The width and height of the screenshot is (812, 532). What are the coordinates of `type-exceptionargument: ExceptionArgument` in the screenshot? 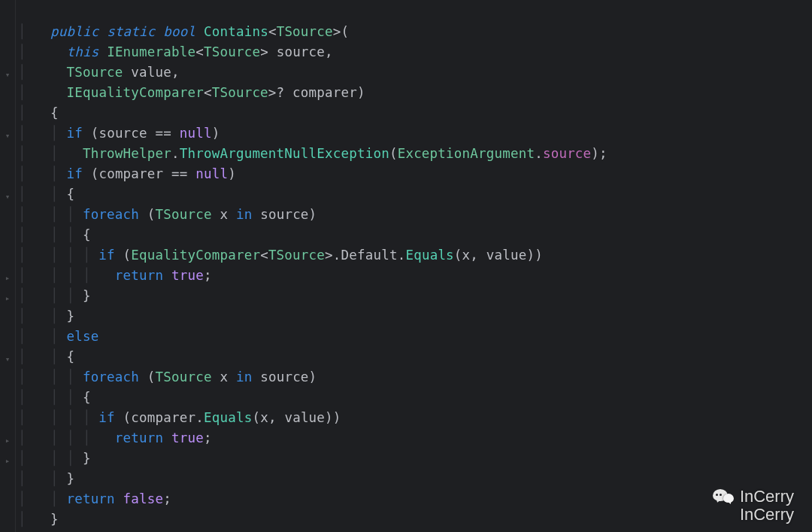 It's located at (466, 154).